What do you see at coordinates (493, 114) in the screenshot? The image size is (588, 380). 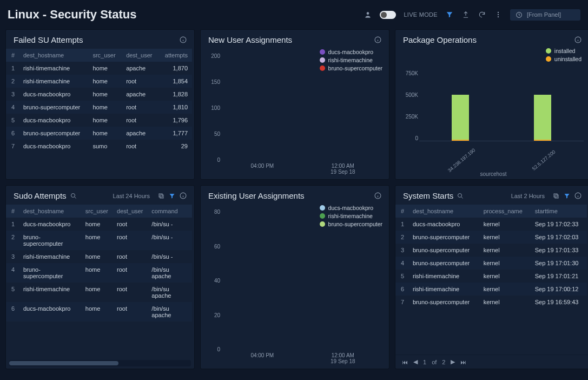 I see `chart-plot: installed uninstalled 750K500K250K0 34.2…` at bounding box center [493, 114].